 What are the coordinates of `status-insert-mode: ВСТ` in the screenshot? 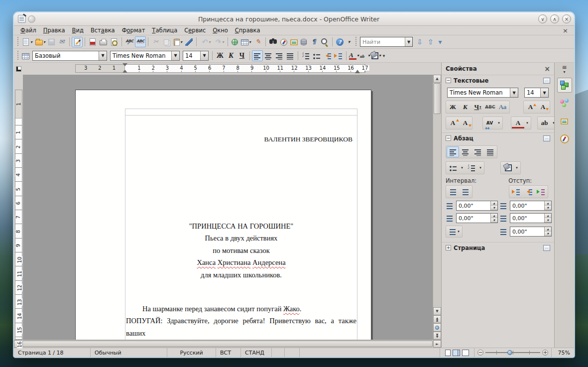 It's located at (229, 353).